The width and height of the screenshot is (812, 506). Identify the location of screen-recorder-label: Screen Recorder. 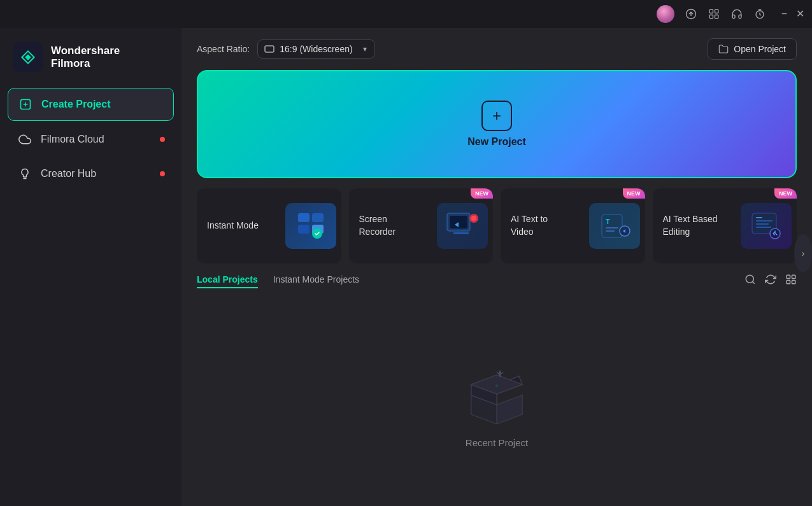
(388, 225).